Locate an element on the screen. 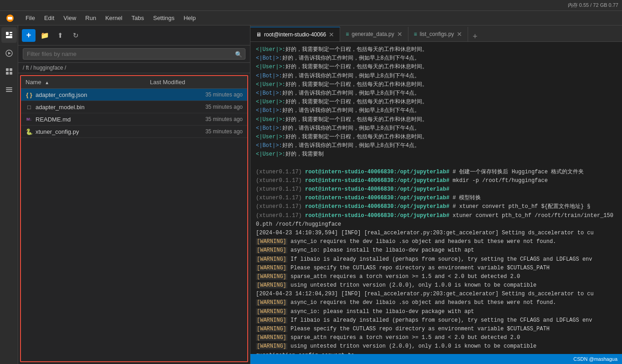 This screenshot has width=622, height=364. sidebar-files-btn is located at coordinates (9, 35).